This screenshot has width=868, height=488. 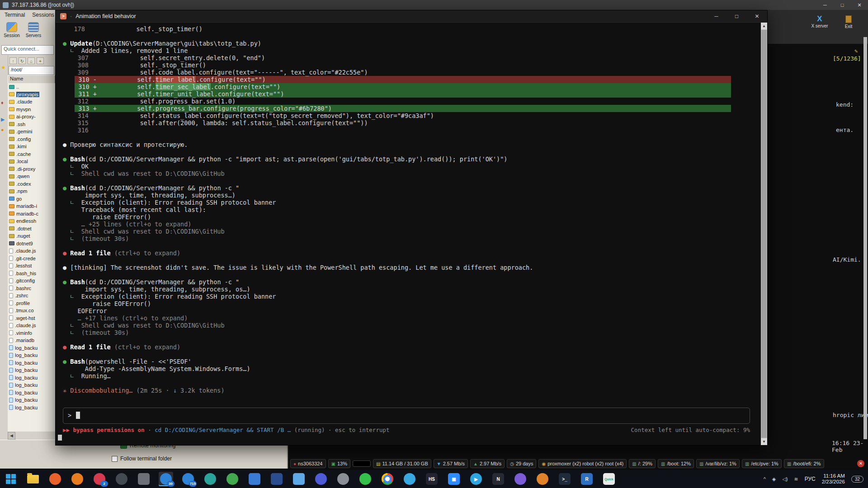 I want to click on file-item: .mariadb, so click(x=32, y=341).